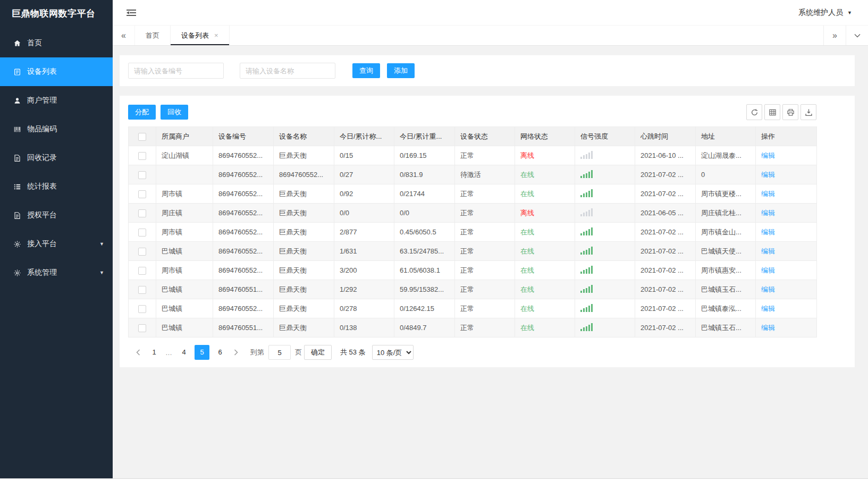 The image size is (868, 498). What do you see at coordinates (808, 112) in the screenshot?
I see `export-button` at bounding box center [808, 112].